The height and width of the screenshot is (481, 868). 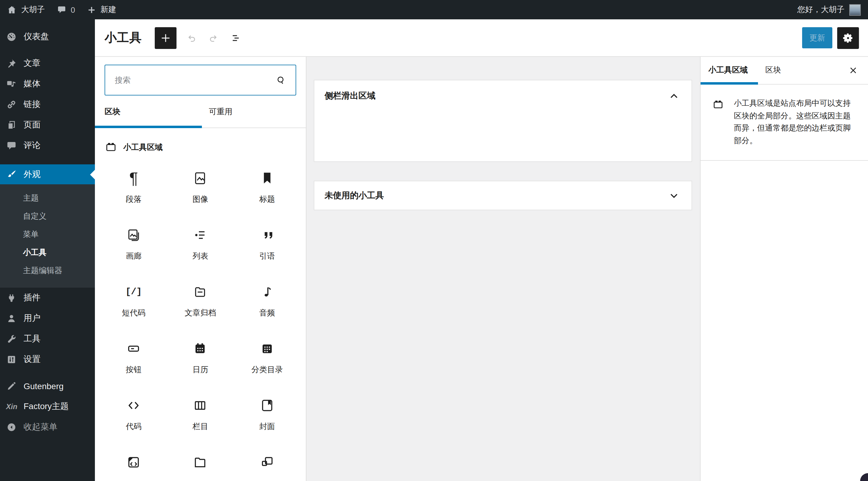 I want to click on list-view-button, so click(x=235, y=38).